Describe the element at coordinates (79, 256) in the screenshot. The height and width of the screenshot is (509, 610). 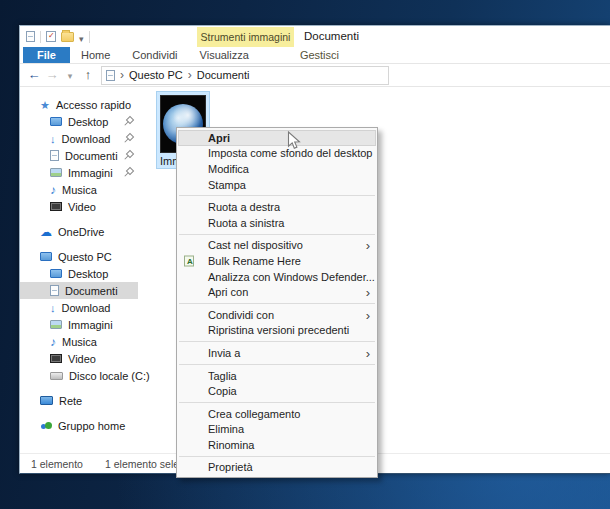
I see `sidebar-item-questo-pc: Questo PC` at that location.